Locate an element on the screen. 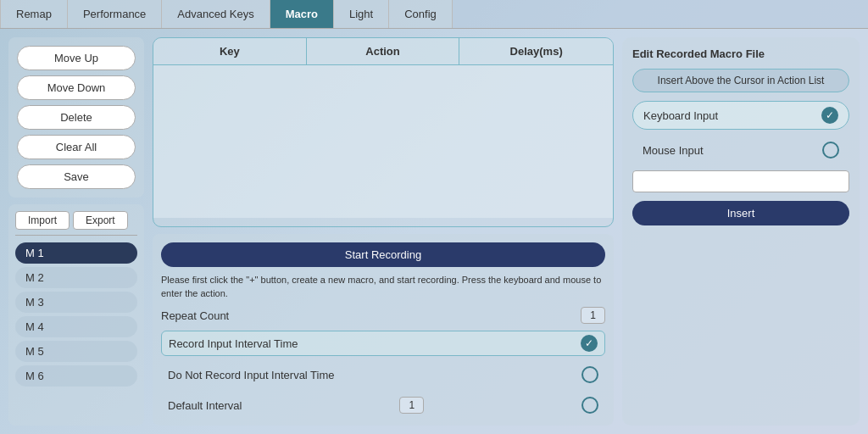 The image size is (868, 434). macro-item-m5: M 5 is located at coordinates (76, 351).